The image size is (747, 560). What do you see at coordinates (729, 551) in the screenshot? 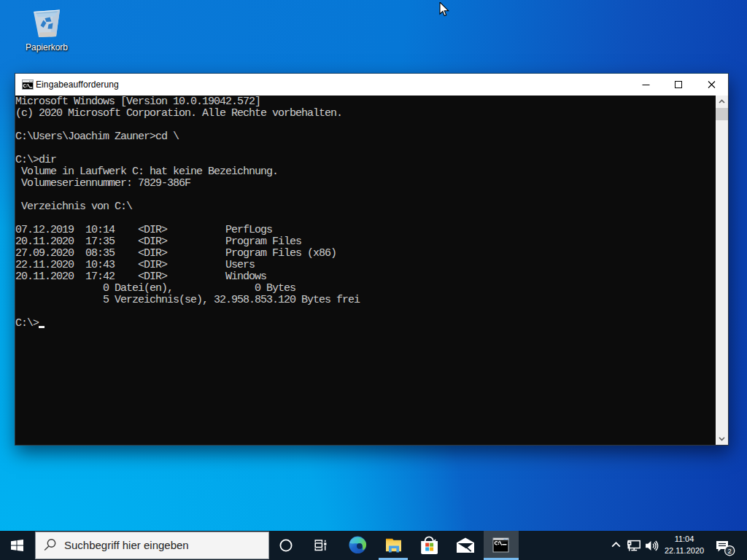
I see `svg-text: 2` at bounding box center [729, 551].